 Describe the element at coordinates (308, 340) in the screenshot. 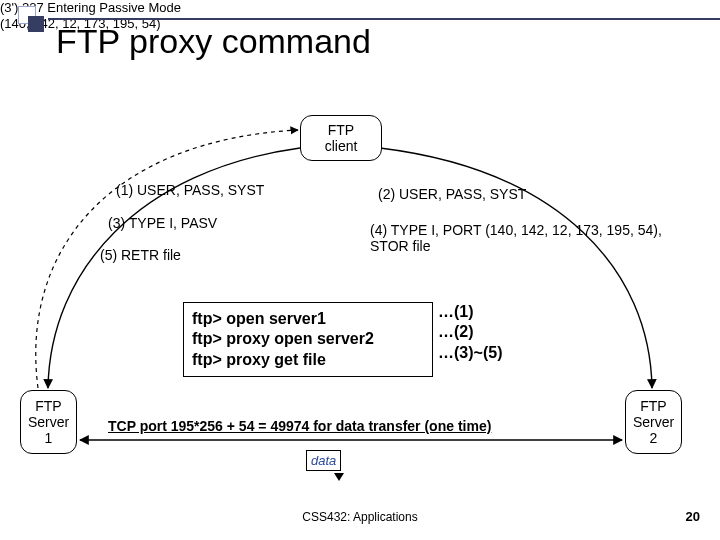

I see `ftp-commands-box: ftp> open server1 ftp> proxy open server…` at that location.